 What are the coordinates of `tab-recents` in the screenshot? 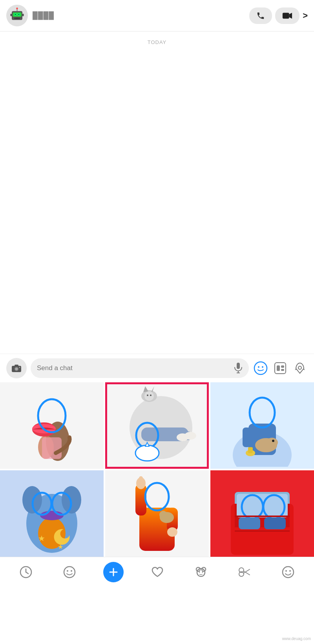 It's located at (26, 572).